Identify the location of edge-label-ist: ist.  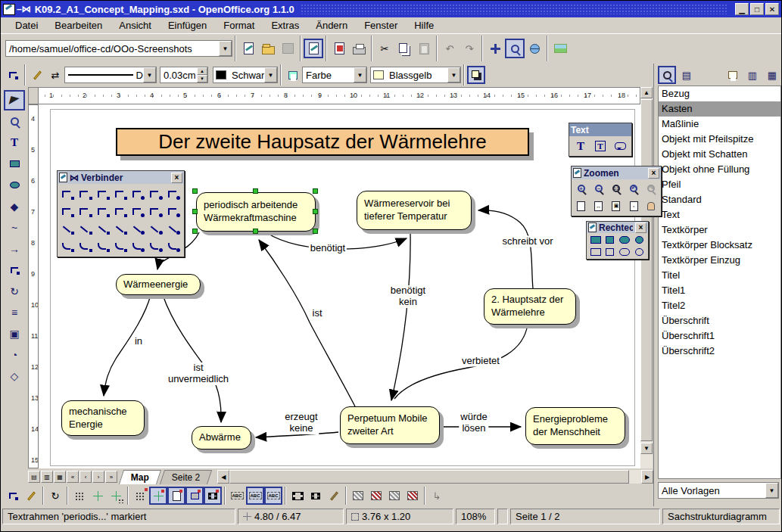
(318, 313).